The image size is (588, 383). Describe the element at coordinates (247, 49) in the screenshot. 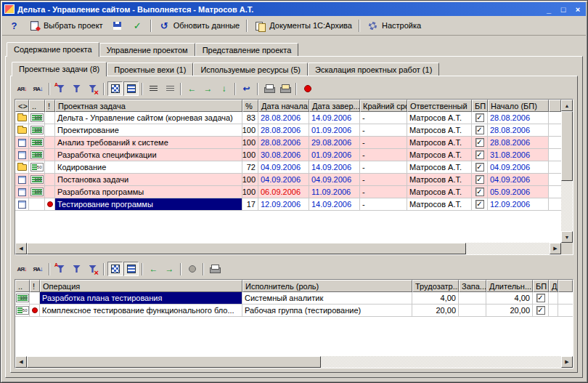

I see `main-tab-2: Представление проекта` at that location.